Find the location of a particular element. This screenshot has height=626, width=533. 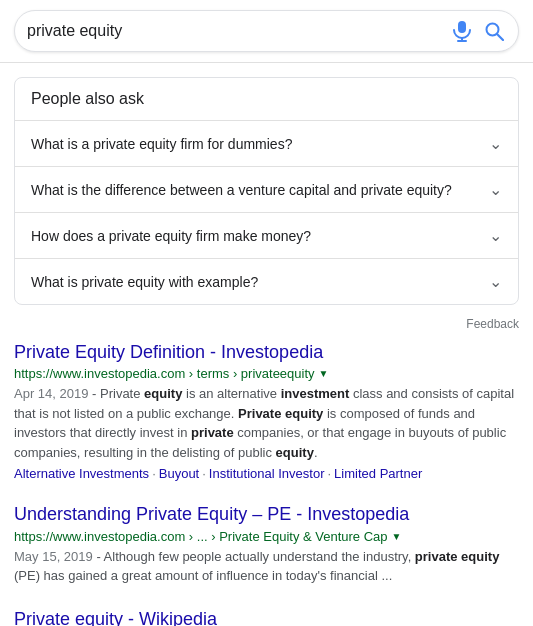

result-item-3: Private equity - Wikipedia https://en.wi… is located at coordinates (266, 617).